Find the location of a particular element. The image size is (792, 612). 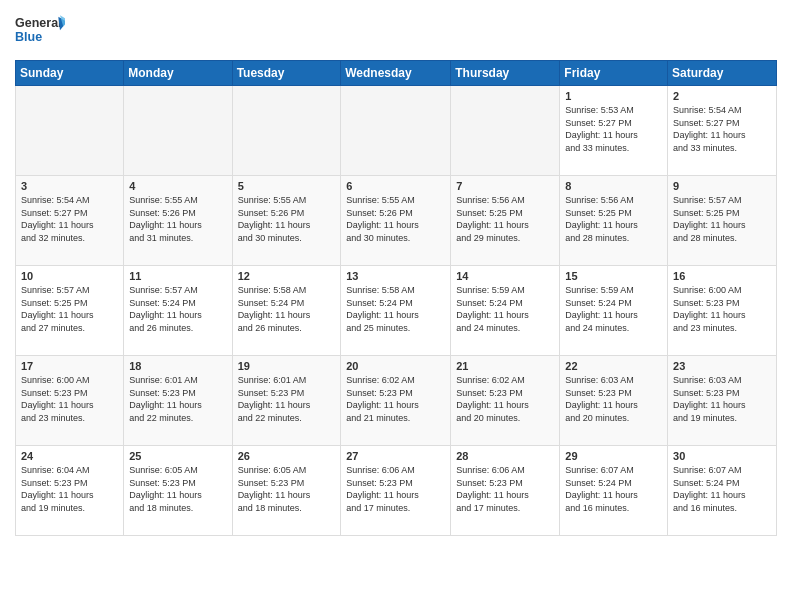

day-number: 17 is located at coordinates (70, 366).